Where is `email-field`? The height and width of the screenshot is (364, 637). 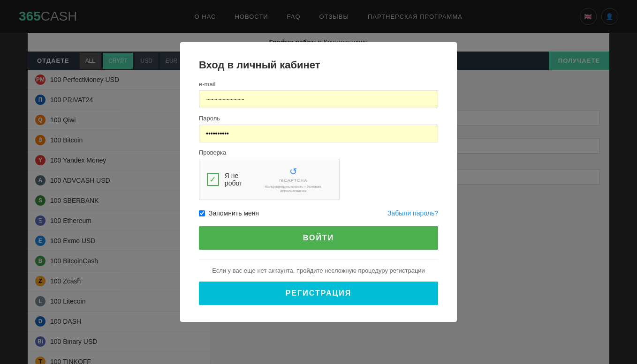
email-field is located at coordinates (318, 99).